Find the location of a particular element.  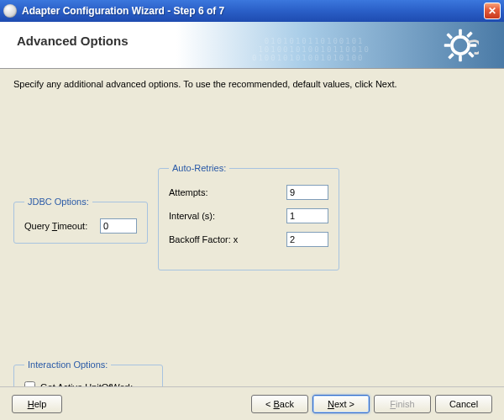

auto-retries-legend: Auto-Retries: is located at coordinates (199, 168).